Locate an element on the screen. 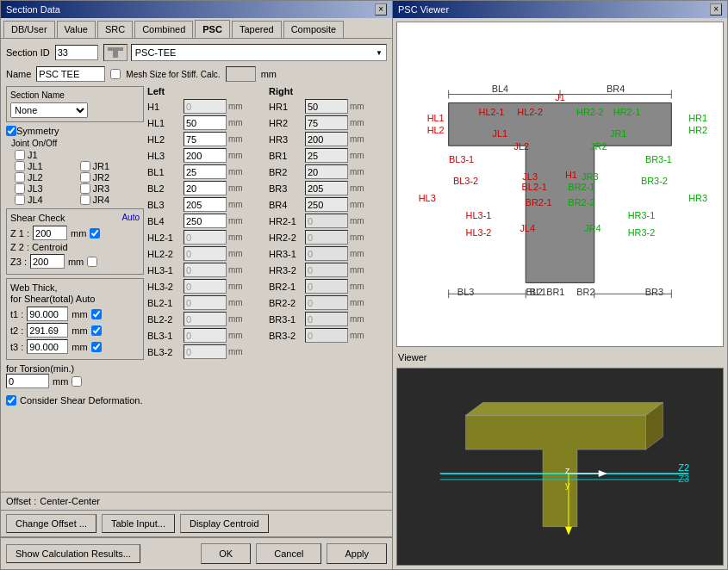  apply-button: Apply is located at coordinates (357, 554).